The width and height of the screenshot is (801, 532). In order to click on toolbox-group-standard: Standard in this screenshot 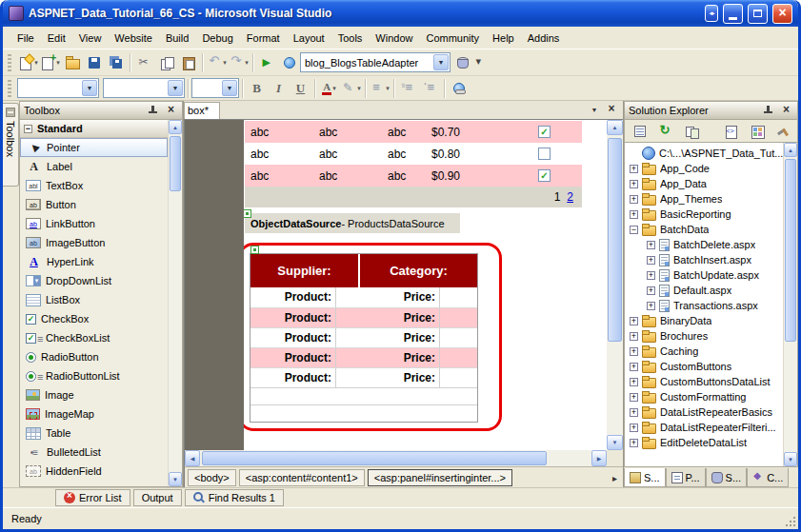, I will do `click(93, 129)`.